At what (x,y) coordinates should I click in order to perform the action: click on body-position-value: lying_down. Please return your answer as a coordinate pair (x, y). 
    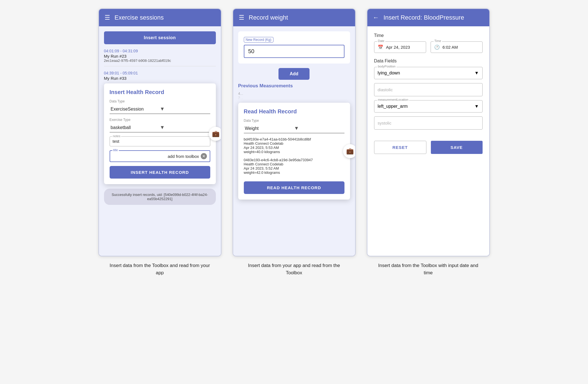
    Looking at the image, I should click on (389, 73).